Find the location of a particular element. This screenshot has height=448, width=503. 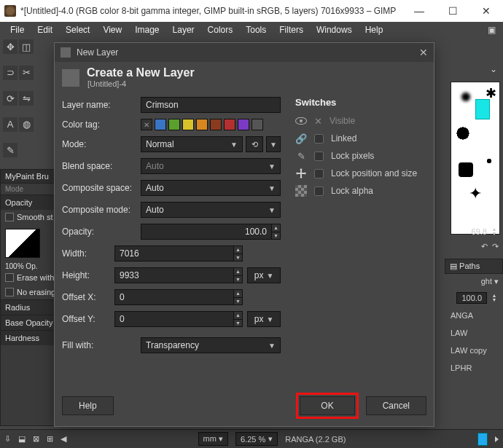

tool-brush: ✎ is located at coordinates (10, 150).